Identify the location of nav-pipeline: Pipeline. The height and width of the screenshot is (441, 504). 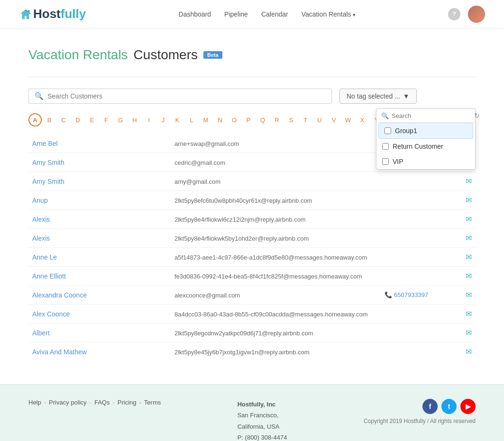
(236, 14).